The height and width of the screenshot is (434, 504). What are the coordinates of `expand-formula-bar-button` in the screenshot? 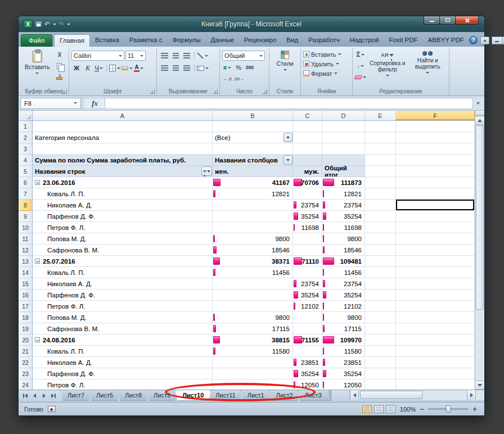 It's located at (478, 103).